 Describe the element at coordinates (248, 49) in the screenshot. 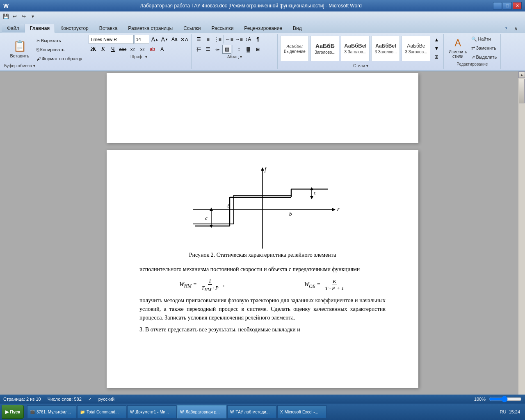

I see `shading-button: ▓` at that location.